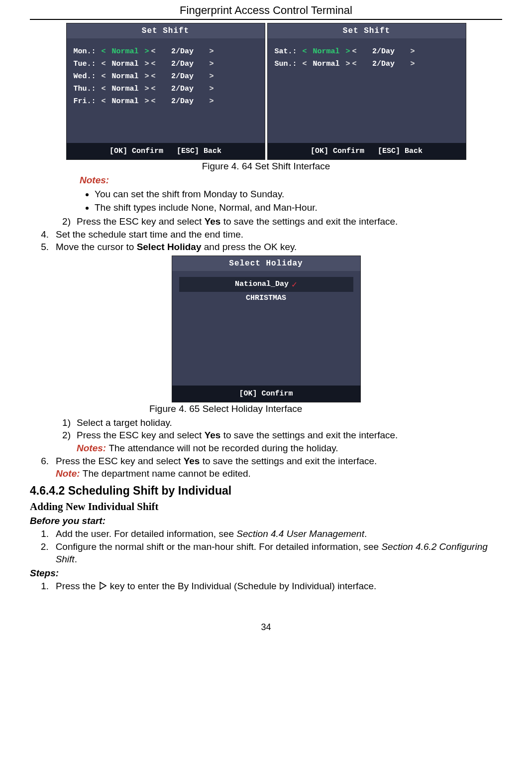 The width and height of the screenshot is (532, 783). Describe the element at coordinates (367, 151) in the screenshot. I see `screen-right-footer: [OK] Confirm [ESC] Back` at that location.